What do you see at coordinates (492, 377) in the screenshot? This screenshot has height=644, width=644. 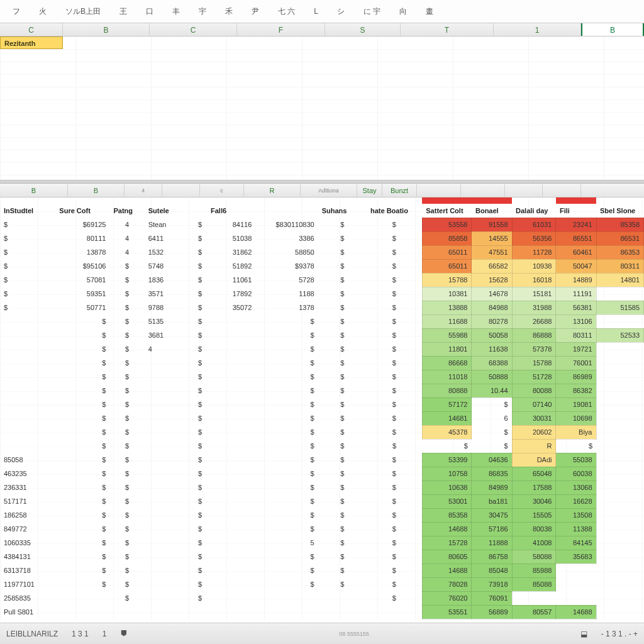 I see `cell: 50888` at bounding box center [492, 377].